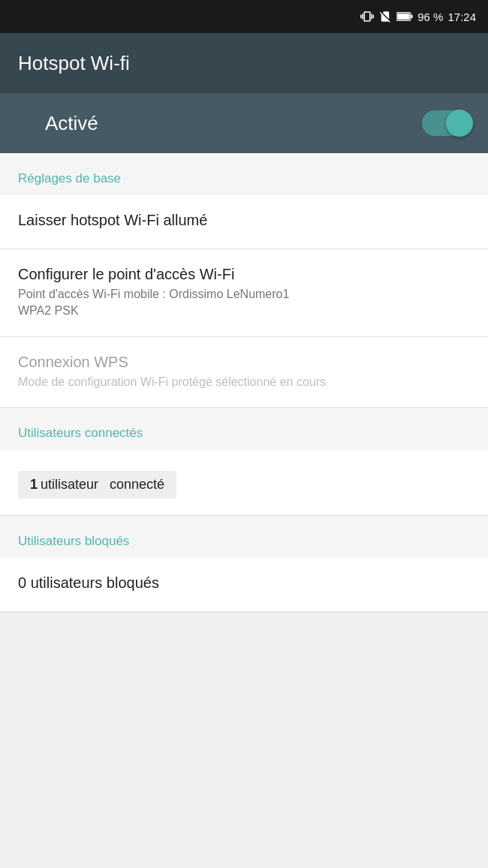 The width and height of the screenshot is (488, 868). What do you see at coordinates (244, 537) in the screenshot?
I see `blocked-users-header: Utilisateurs bloqués` at bounding box center [244, 537].